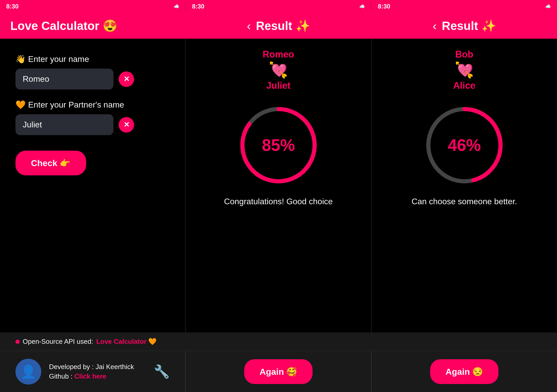 This screenshot has width=557, height=392. Describe the element at coordinates (278, 54) in the screenshot. I see `name1-middle: Romeo` at that location.